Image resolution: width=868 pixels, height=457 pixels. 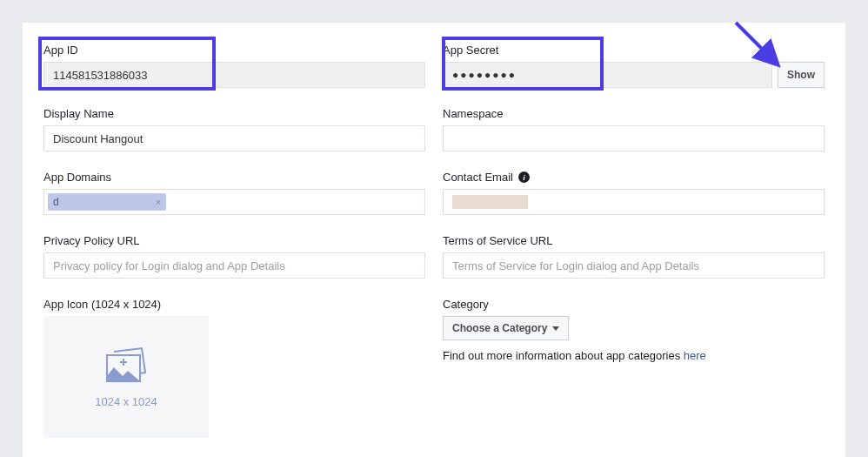 What do you see at coordinates (633, 265) in the screenshot?
I see `tos-url-input` at bounding box center [633, 265].